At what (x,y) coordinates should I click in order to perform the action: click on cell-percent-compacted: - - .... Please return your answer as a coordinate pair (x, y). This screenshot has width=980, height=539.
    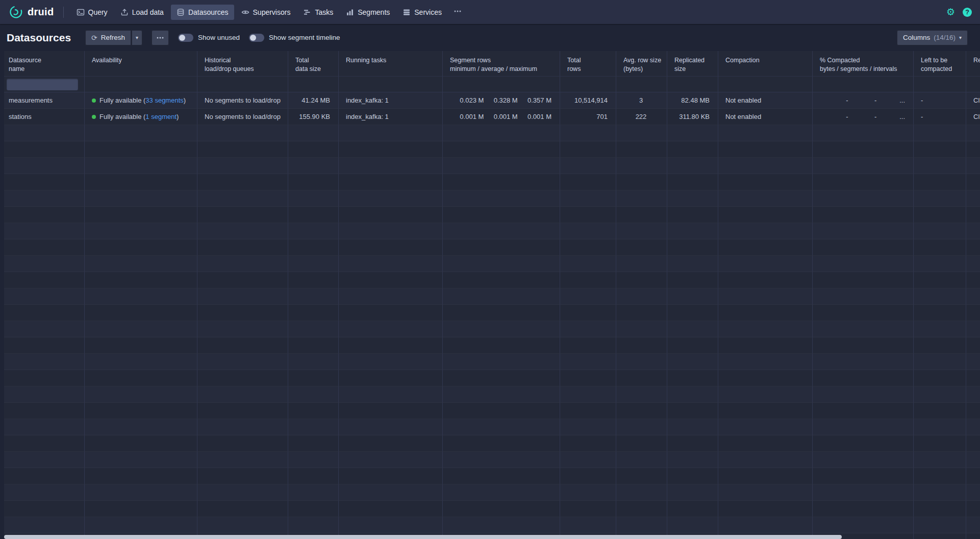
    Looking at the image, I should click on (863, 101).